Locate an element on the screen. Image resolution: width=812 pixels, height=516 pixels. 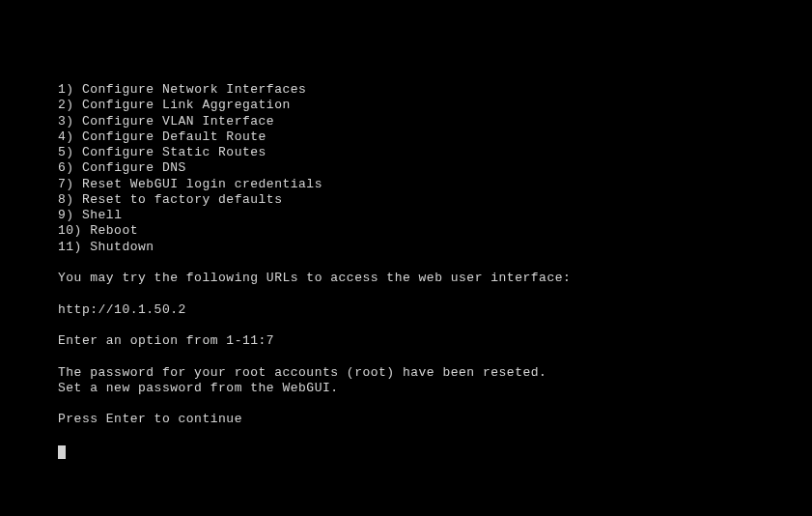
menu-label: Configure Default Route is located at coordinates (174, 137).